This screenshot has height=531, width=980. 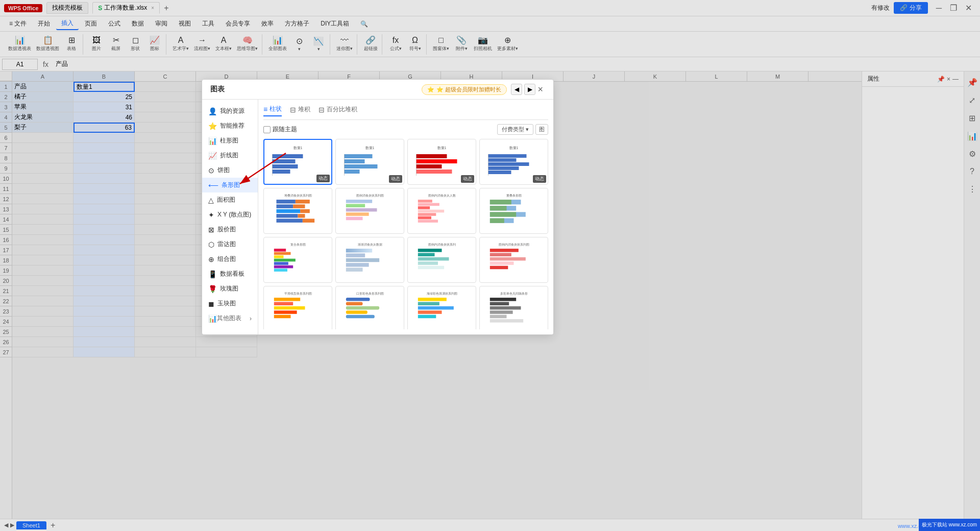 I want to click on nav-smart-recommend: ⭐ 智能推荐, so click(x=230, y=126).